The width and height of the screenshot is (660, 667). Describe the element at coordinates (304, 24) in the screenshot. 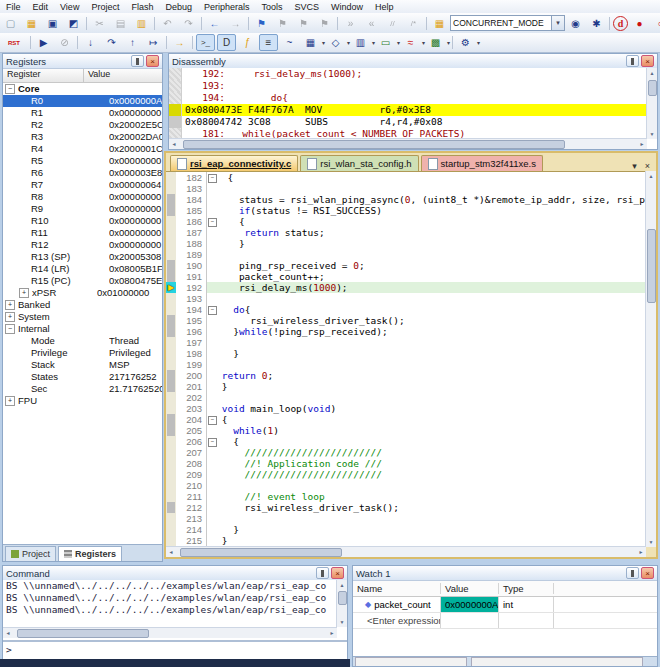

I see `bookmark-prev-icon: ⚑` at that location.